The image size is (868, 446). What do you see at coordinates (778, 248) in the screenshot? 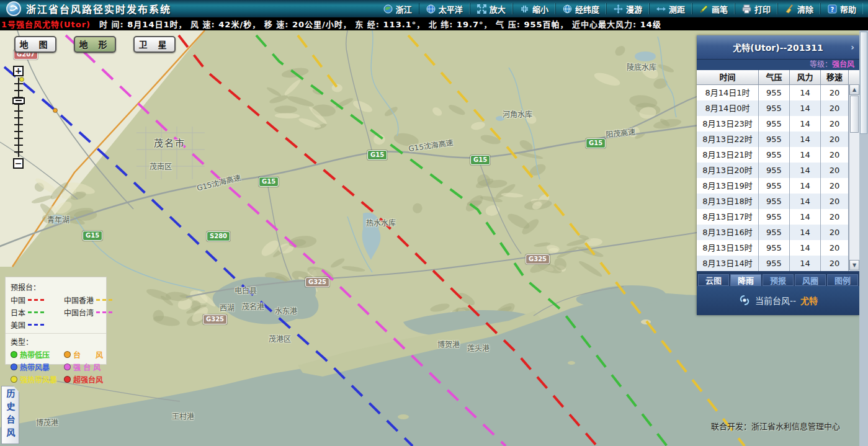
I see `table-row: 8月13日15时9551420` at bounding box center [778, 248].